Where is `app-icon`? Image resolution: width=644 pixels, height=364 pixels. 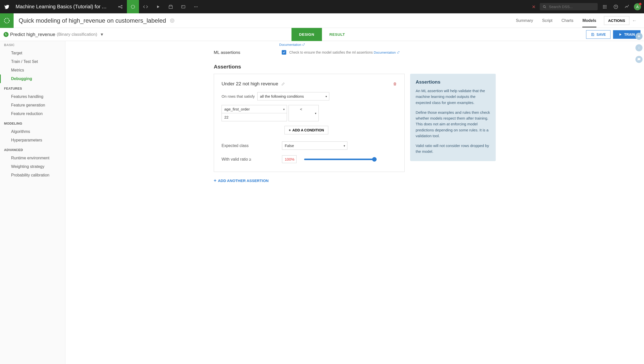
app-icon is located at coordinates (183, 7).